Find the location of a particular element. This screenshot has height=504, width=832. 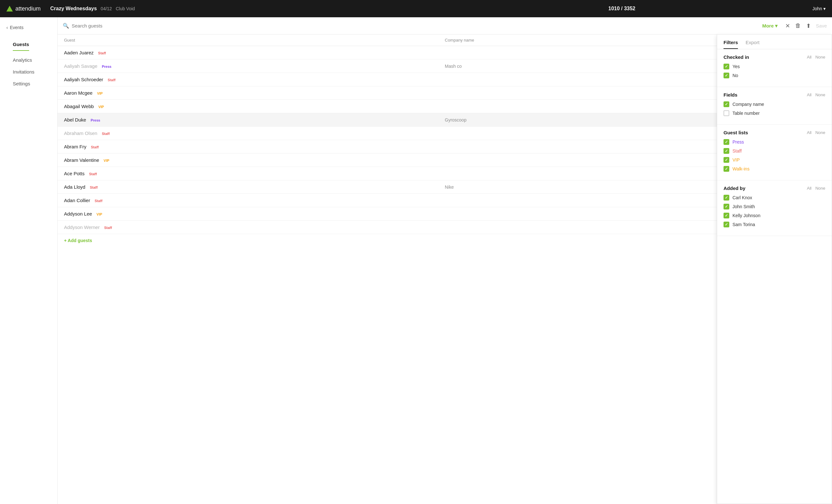

close-icon: ✕ is located at coordinates (788, 26).